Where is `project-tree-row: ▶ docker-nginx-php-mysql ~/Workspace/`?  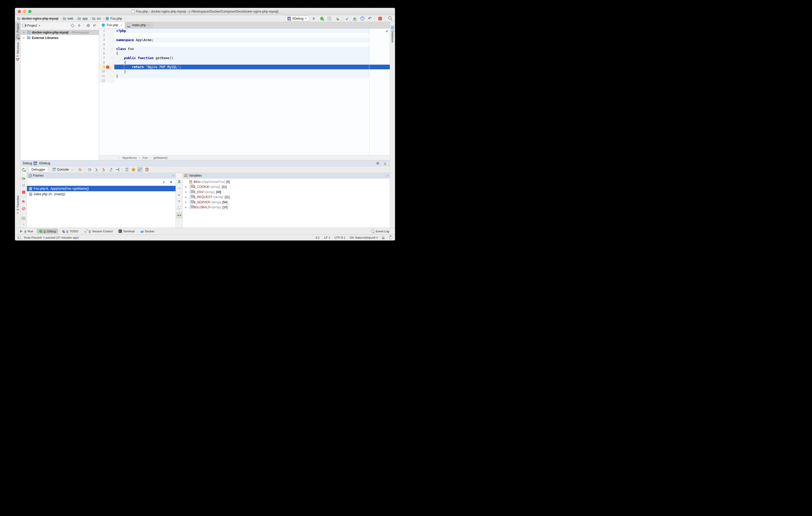 project-tree-row: ▶ docker-nginx-php-mysql ~/Workspace/ is located at coordinates (60, 32).